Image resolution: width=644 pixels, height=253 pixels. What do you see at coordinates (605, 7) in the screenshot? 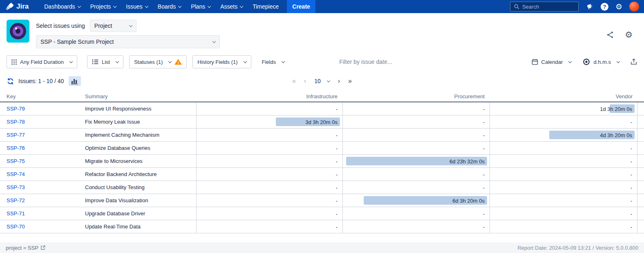
I see `help-button: ?` at bounding box center [605, 7].